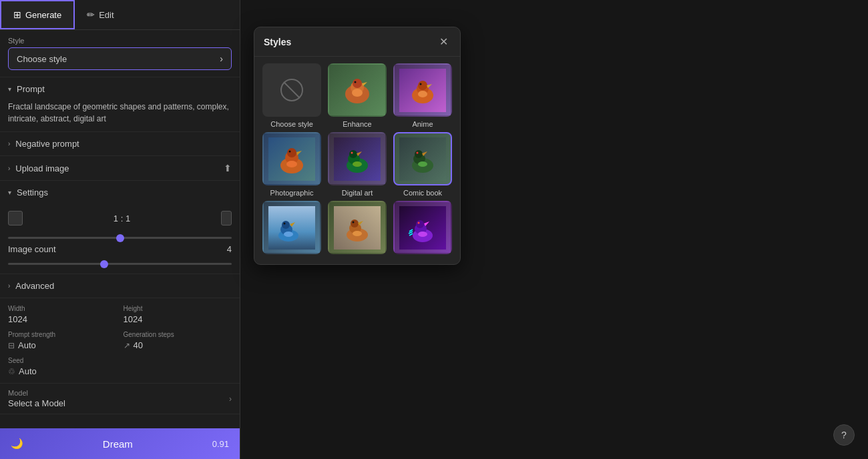 Image resolution: width=868 pixels, height=459 pixels. Describe the element at coordinates (47, 144) in the screenshot. I see `negative-prompt-label: Negative prompt` at that location.